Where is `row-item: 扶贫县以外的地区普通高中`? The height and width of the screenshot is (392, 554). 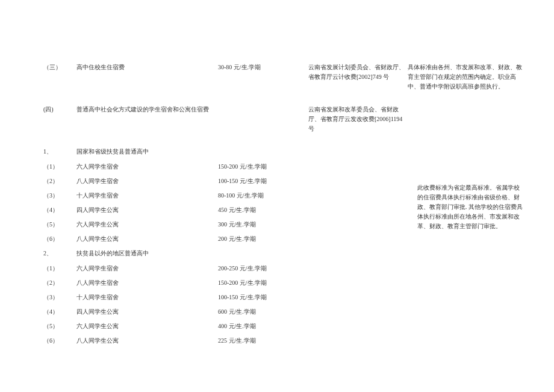 row-item: 扶贫县以外的地区普通高中 is located at coordinates (191, 254).